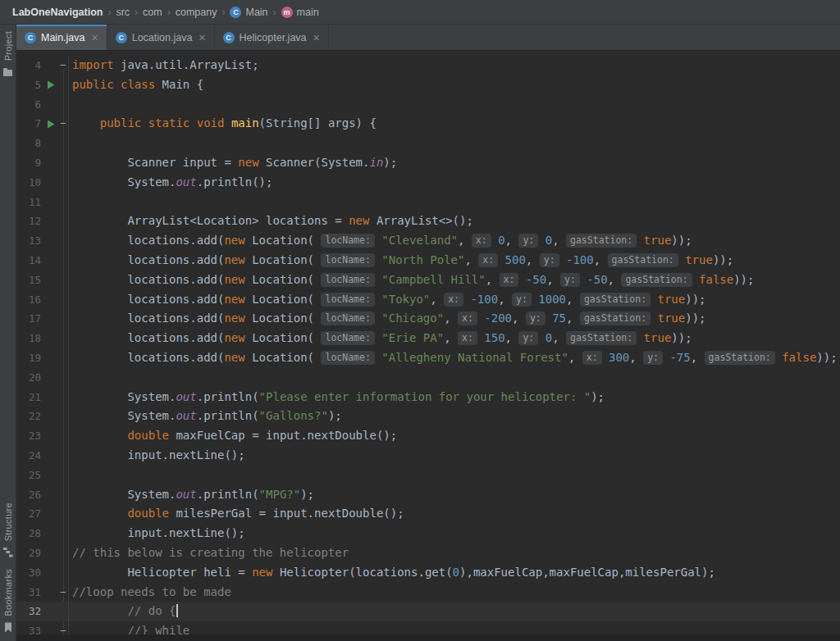 This screenshot has height=641, width=840. Describe the element at coordinates (499, 240) in the screenshot. I see `code-token: 0` at that location.